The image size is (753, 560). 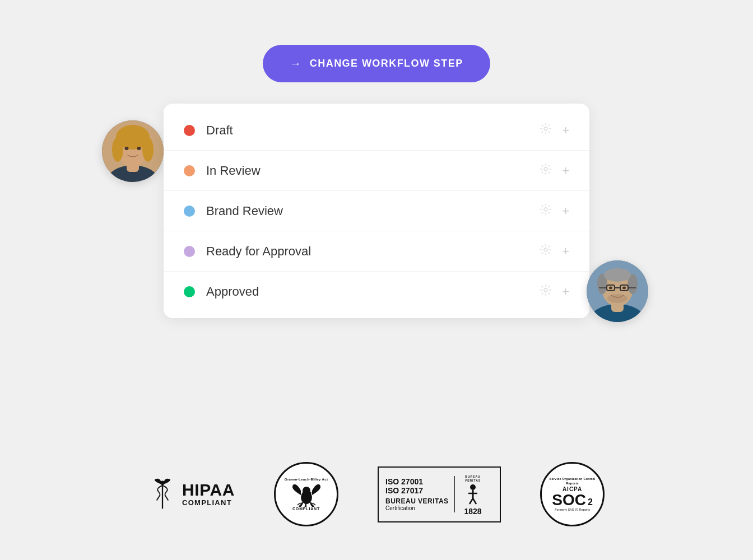 What do you see at coordinates (591, 502) in the screenshot?
I see `soc2-number: 2` at bounding box center [591, 502].